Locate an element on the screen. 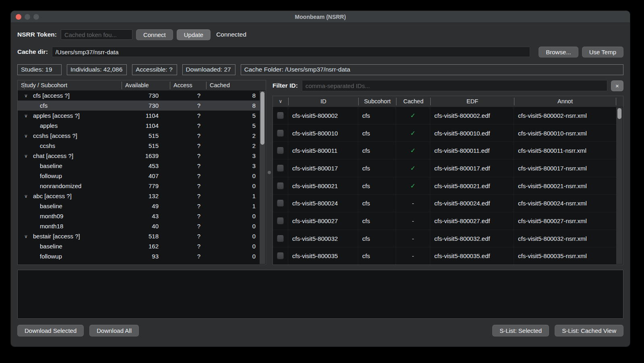 The image size is (644, 363). tree-row-name-cell: ∨cfs [access ?] is located at coordinates (70, 96).